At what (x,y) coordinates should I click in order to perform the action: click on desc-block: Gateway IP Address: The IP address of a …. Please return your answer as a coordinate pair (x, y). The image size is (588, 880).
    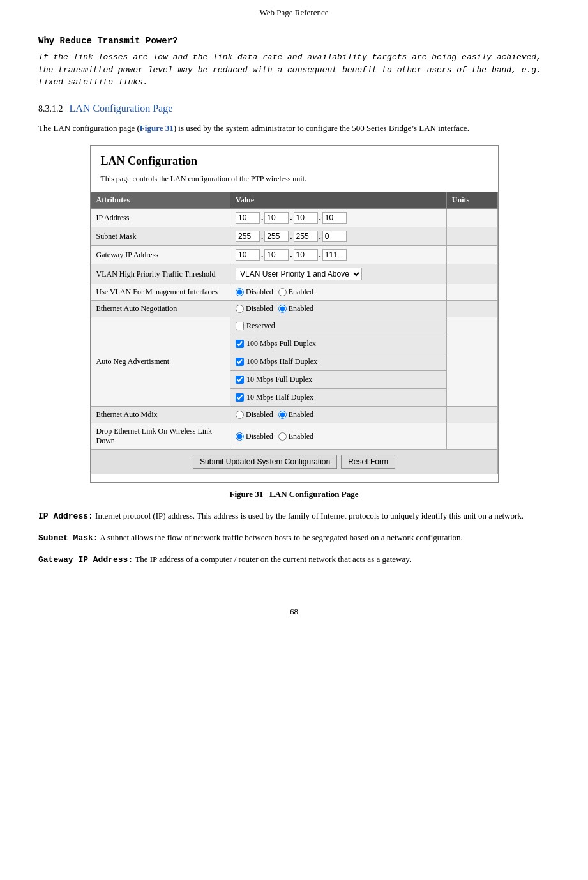
    Looking at the image, I should click on (294, 560).